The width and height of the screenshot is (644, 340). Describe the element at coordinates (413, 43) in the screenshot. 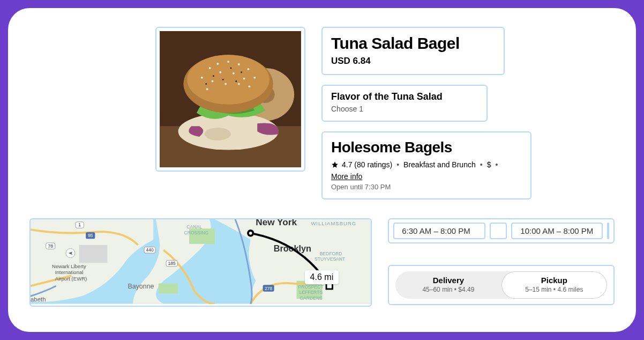

I see `product-name: Tuna Salad Bagel` at that location.